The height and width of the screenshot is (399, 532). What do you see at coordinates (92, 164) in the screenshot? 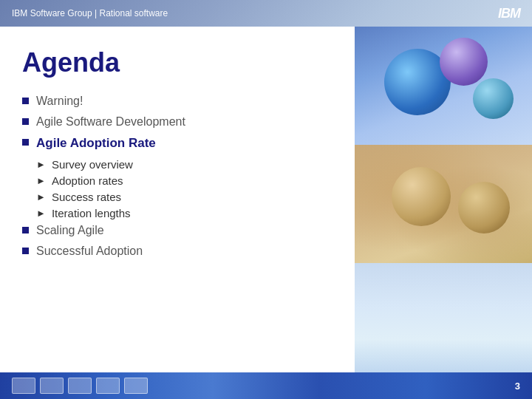
I see `sub-item-label: Survey overview` at bounding box center [92, 164].